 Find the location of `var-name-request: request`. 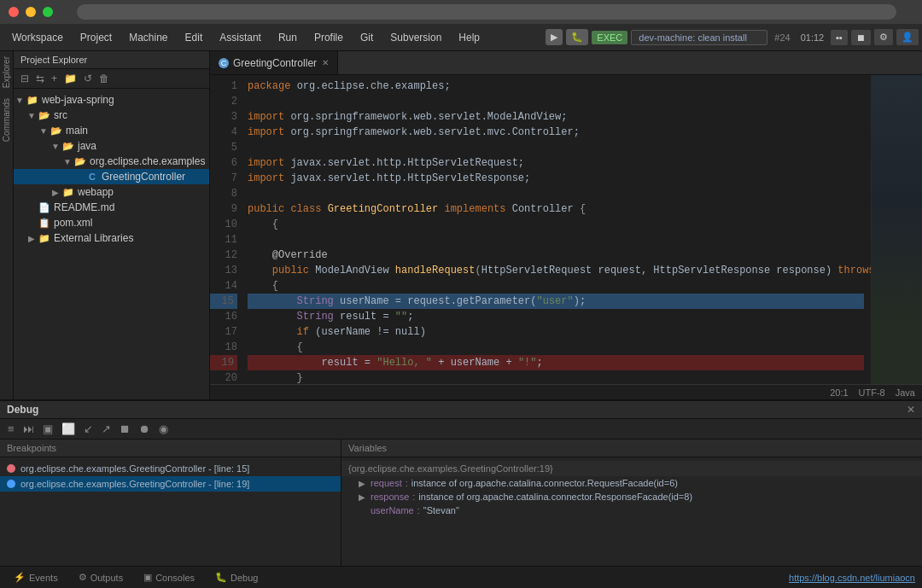

var-name-request: request is located at coordinates (386, 483).